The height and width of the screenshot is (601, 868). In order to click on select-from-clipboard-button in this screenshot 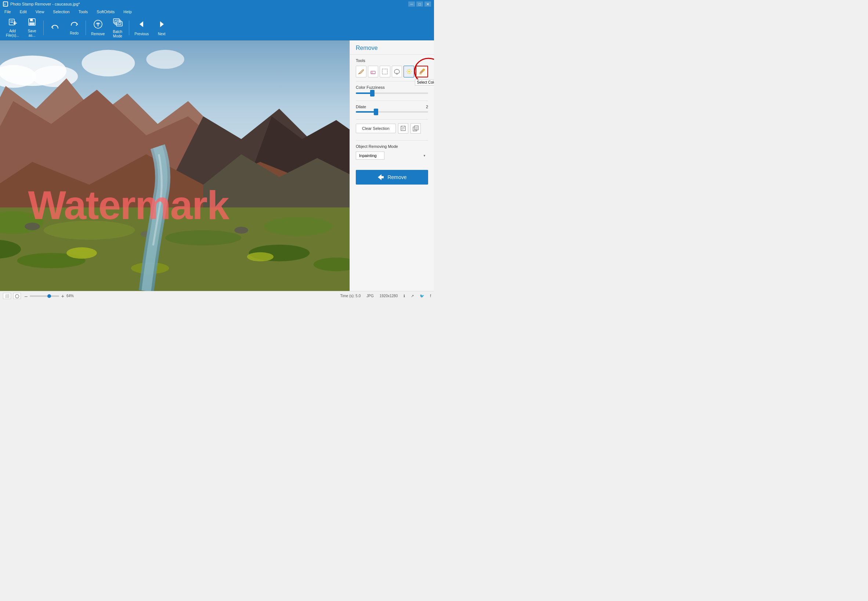, I will do `click(403, 128)`.